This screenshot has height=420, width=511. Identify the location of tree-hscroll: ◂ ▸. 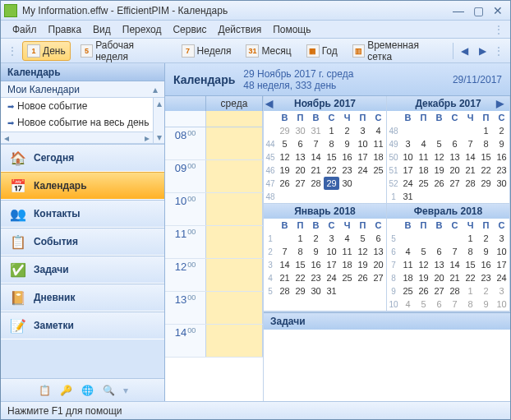
(77, 137).